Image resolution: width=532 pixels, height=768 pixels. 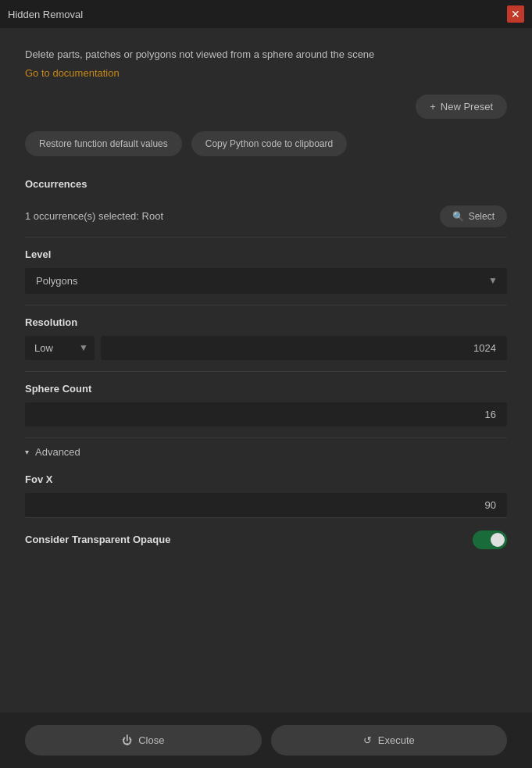 What do you see at coordinates (266, 217) in the screenshot?
I see `occurrences-row: 1 occurrence(s) selected: Root 🔍 Select` at bounding box center [266, 217].